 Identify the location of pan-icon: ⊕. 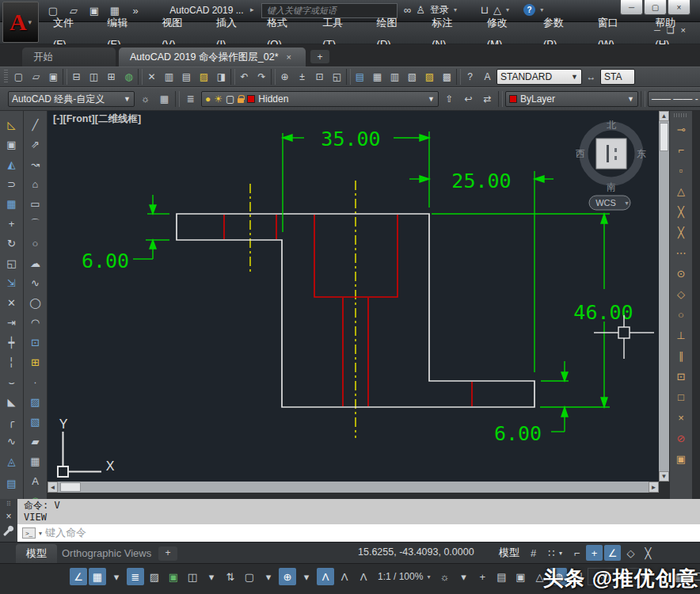
(285, 77).